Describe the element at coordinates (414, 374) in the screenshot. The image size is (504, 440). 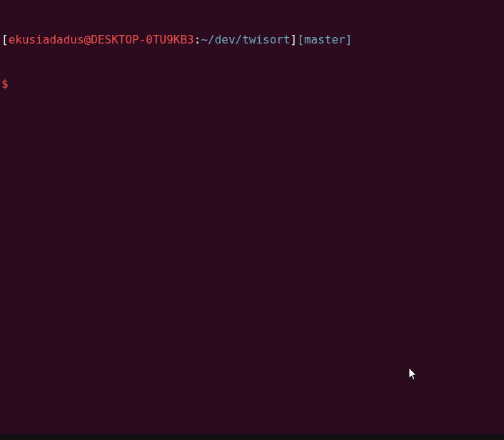
I see `mouse-cursor-icon` at that location.